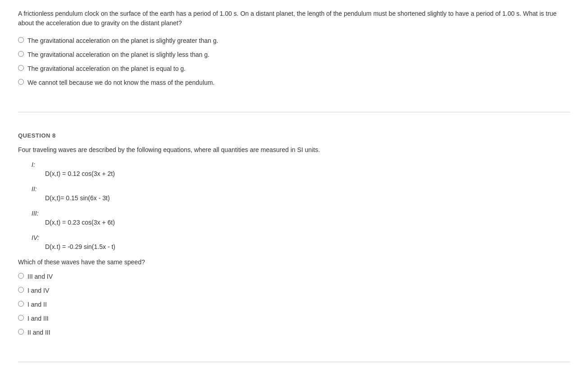 This screenshot has height=373, width=588. What do you see at coordinates (38, 318) in the screenshot?
I see `q8-label-4: I and III` at bounding box center [38, 318].